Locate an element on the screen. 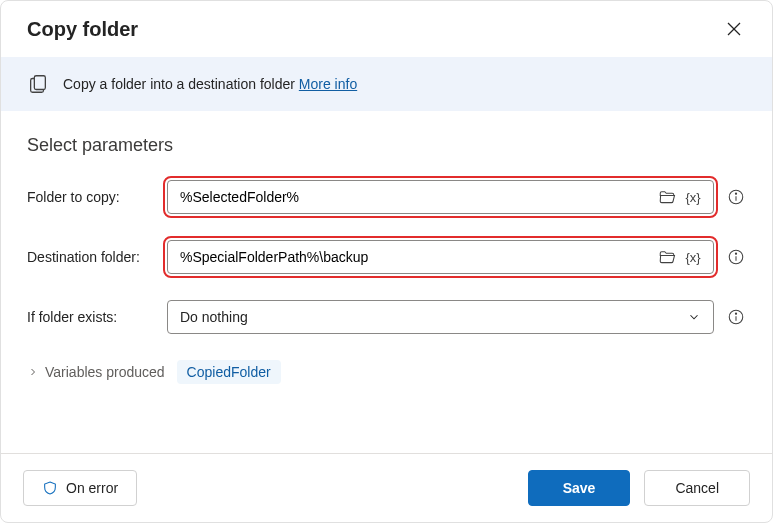  variables-produced-label: Variables produced is located at coordinates (105, 372).